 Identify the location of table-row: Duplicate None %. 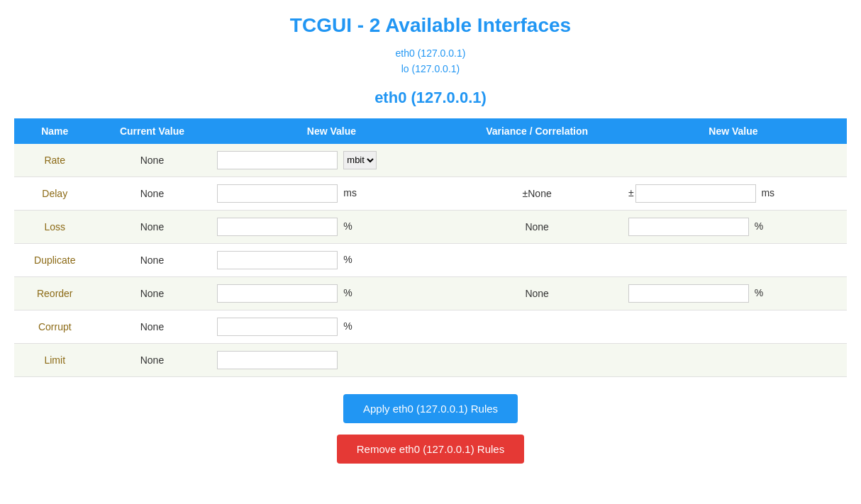
(430, 259).